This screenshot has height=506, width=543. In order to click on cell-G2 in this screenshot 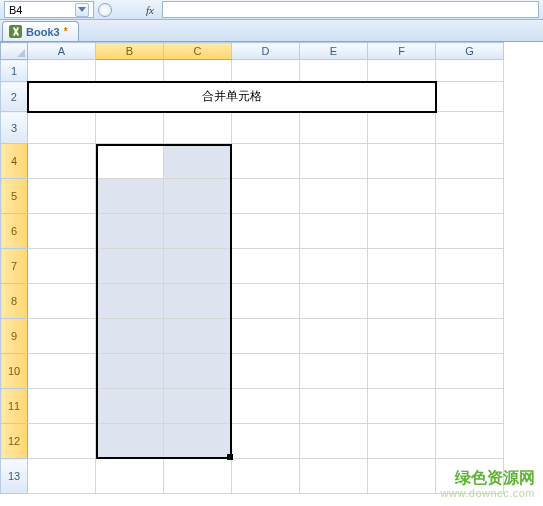, I will do `click(470, 97)`.